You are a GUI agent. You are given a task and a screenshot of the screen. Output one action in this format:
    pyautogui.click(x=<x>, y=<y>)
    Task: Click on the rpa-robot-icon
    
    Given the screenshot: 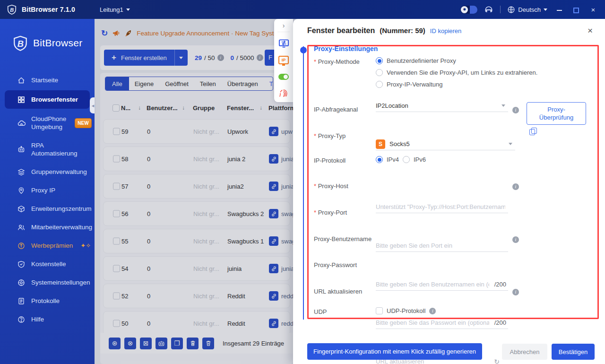 What is the action you would take?
    pyautogui.click(x=162, y=343)
    